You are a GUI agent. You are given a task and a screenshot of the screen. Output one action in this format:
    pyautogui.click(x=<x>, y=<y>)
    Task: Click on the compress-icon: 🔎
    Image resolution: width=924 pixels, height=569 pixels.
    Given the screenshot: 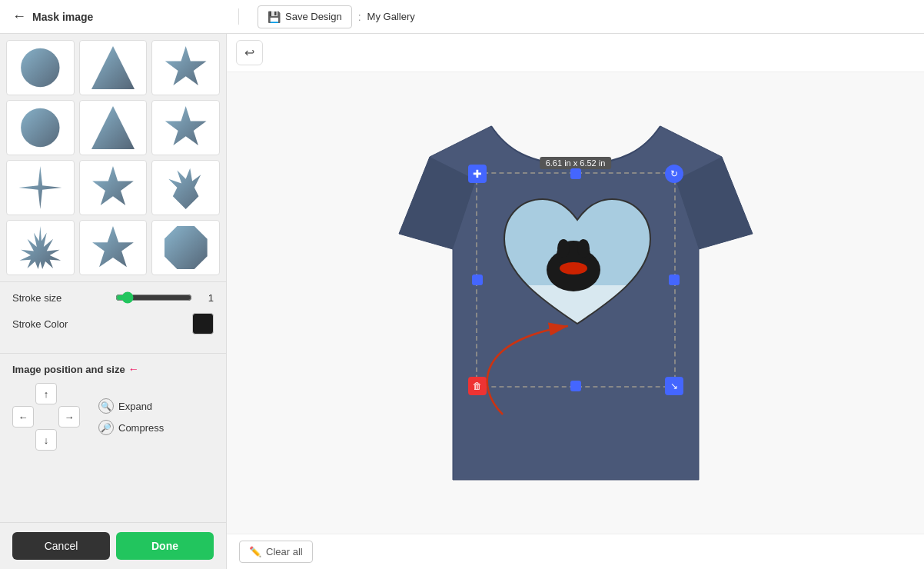 What is the action you would take?
    pyautogui.click(x=106, y=428)
    